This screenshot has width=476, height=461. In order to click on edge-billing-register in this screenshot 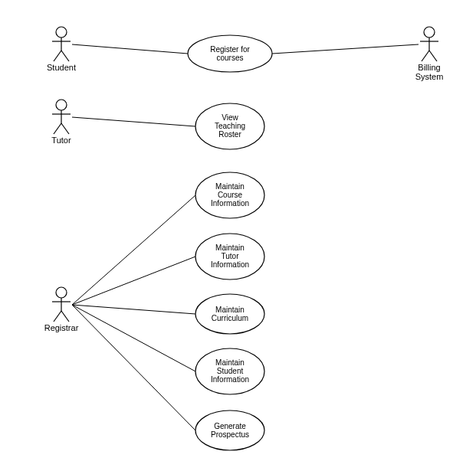, I will do `click(345, 49)`.